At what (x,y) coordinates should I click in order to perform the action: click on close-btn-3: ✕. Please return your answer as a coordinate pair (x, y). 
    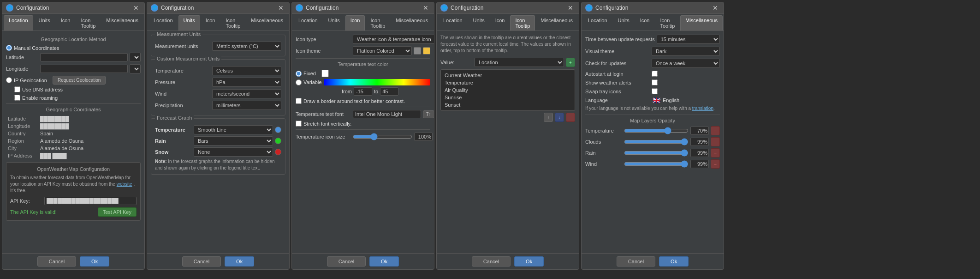
    Looking at the image, I should click on (426, 8).